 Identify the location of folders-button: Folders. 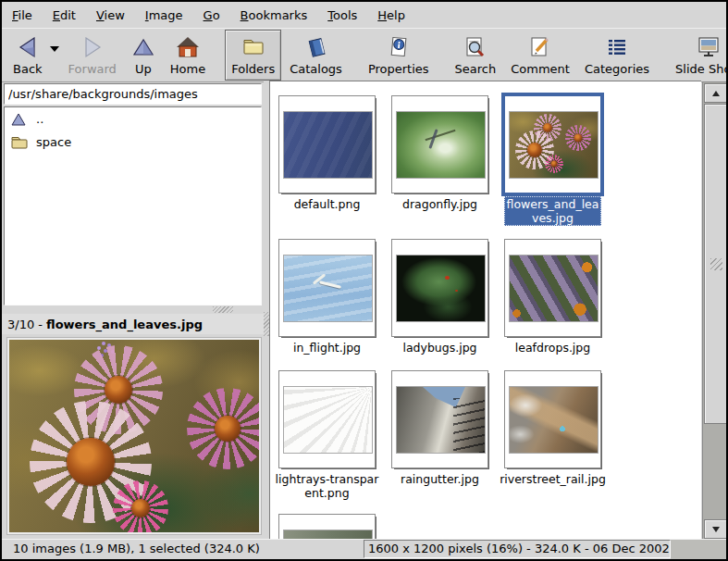
(253, 56).